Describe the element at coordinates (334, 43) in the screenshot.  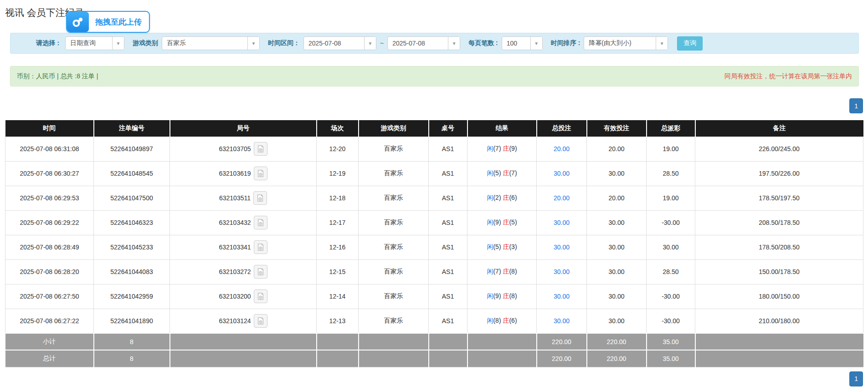
I see `date-from-value: 2025-07-08` at that location.